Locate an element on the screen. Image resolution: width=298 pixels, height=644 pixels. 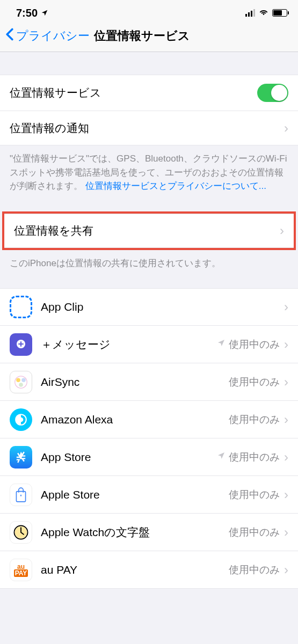
app-name-label: au PAY is located at coordinates (135, 570).